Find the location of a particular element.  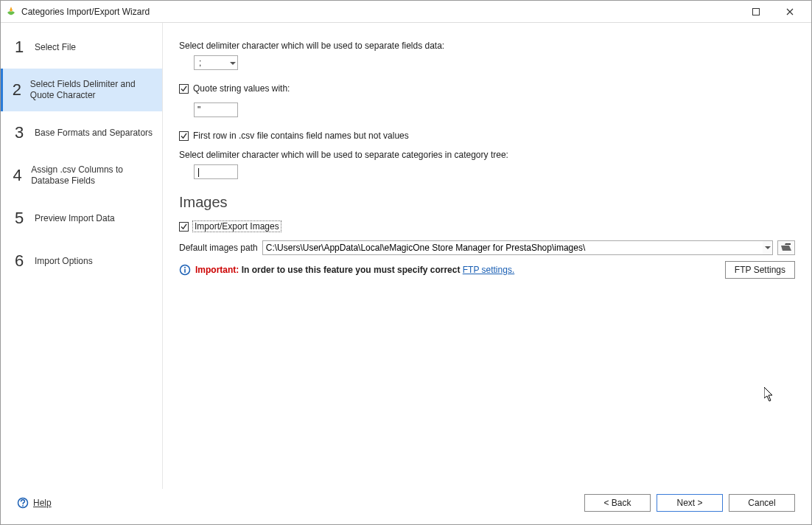

important-message: In order to use this feature you must sp… is located at coordinates (351, 270).